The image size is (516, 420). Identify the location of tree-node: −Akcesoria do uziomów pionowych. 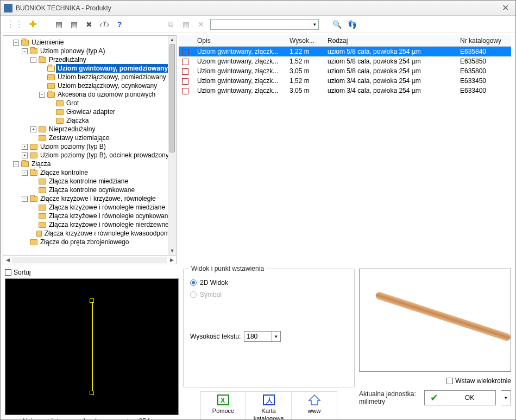
(107, 94).